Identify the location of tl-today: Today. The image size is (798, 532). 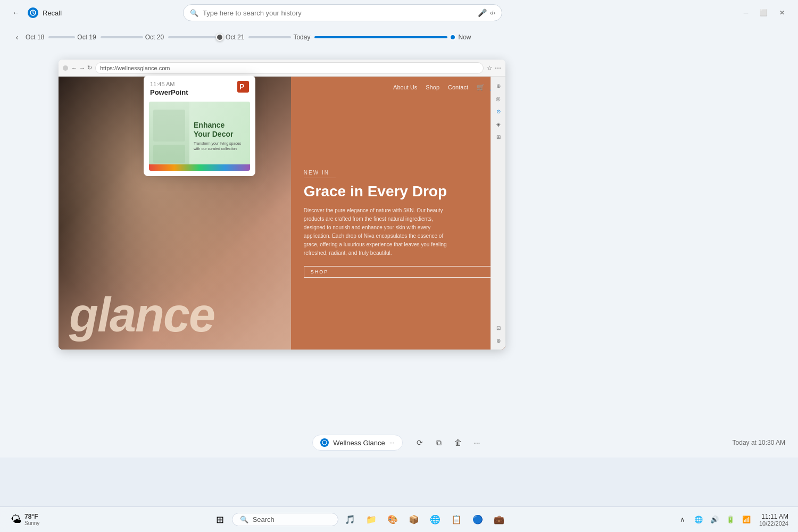
(373, 37).